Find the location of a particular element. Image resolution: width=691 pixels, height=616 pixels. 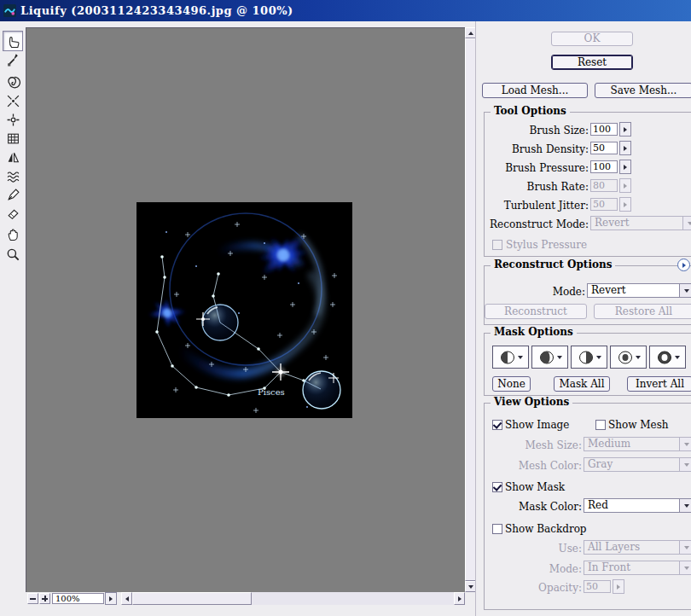

reconstruct-options-flyout-button is located at coordinates (684, 264).